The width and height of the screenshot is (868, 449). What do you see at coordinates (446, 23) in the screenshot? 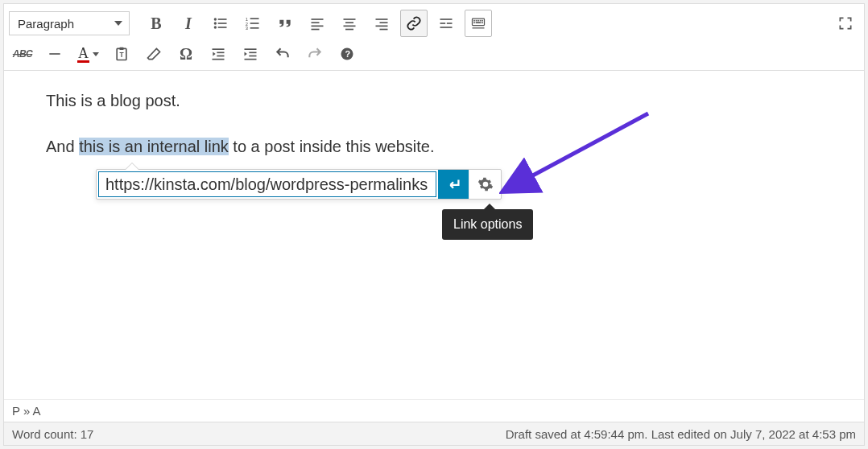
I see `insert-more-icon` at bounding box center [446, 23].